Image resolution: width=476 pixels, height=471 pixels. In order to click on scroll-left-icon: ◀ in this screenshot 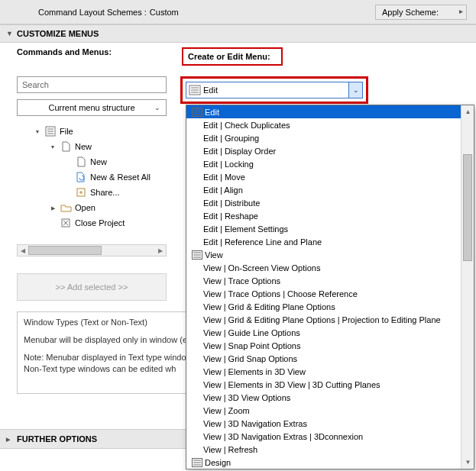, I will do `click(23, 250)`.